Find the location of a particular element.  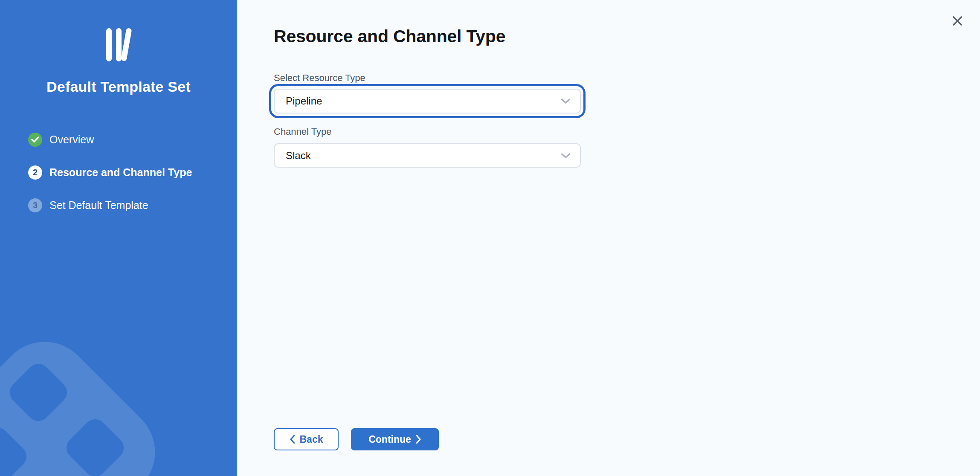

step-resource-and-channel-type: 2 Resource and Channel Type is located at coordinates (133, 172).